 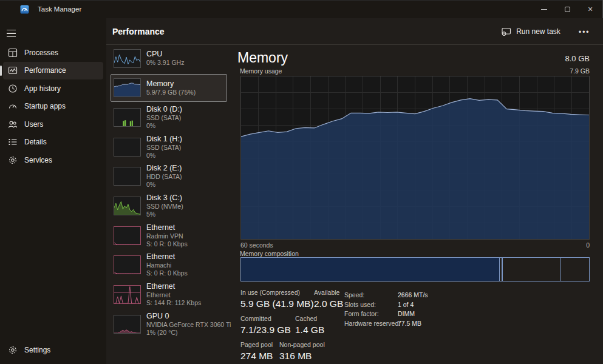 What do you see at coordinates (13, 350) in the screenshot?
I see `settings-icon` at bounding box center [13, 350].